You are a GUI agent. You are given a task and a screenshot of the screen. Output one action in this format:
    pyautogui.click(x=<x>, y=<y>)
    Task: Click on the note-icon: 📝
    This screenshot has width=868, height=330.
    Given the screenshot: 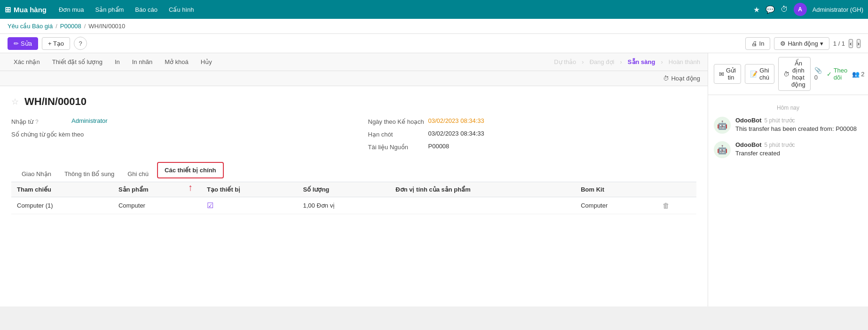 What is the action you would take?
    pyautogui.click(x=754, y=74)
    